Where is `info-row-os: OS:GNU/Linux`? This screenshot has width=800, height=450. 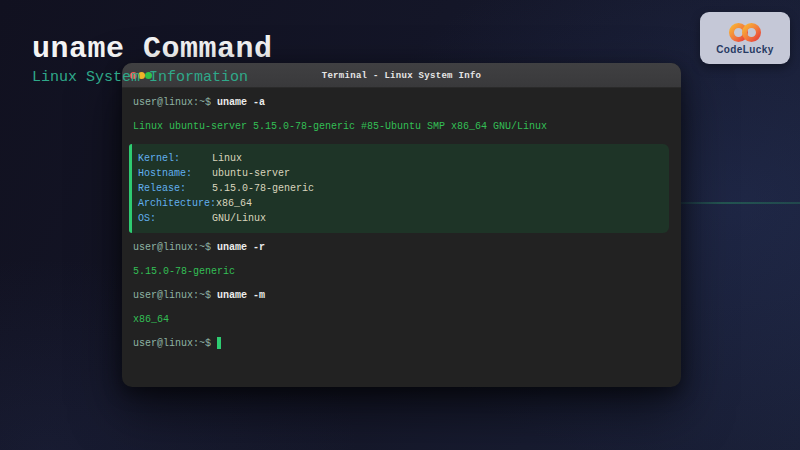 info-row-os: OS:GNU/Linux is located at coordinates (404, 218).